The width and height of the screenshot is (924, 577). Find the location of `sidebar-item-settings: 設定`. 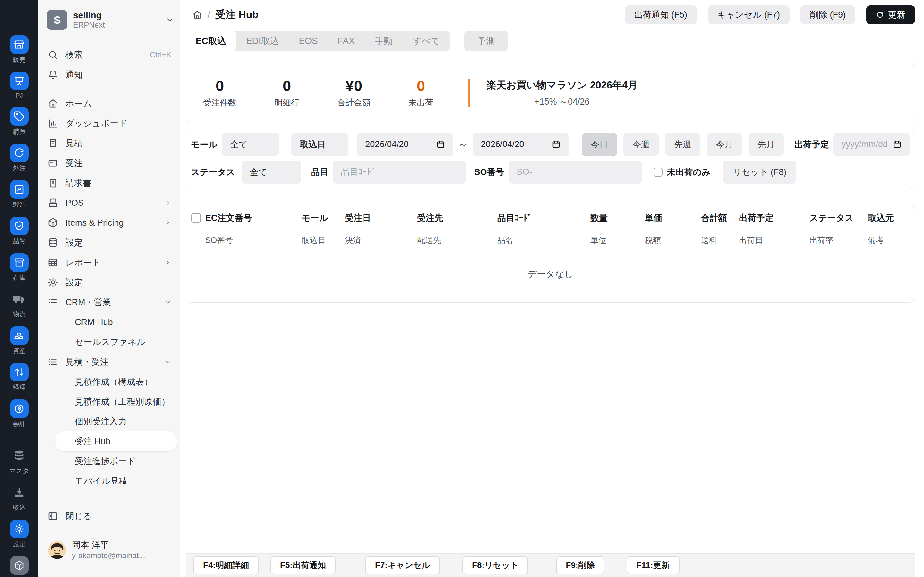

sidebar-item-settings: 設定 is located at coordinates (109, 282).